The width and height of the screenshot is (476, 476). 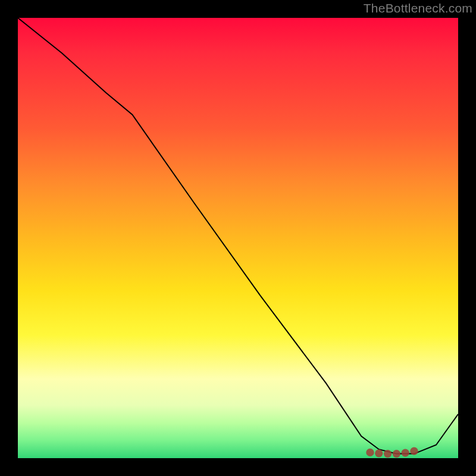 I want to click on watermark-text: TheBottleneck.com, so click(x=418, y=8).